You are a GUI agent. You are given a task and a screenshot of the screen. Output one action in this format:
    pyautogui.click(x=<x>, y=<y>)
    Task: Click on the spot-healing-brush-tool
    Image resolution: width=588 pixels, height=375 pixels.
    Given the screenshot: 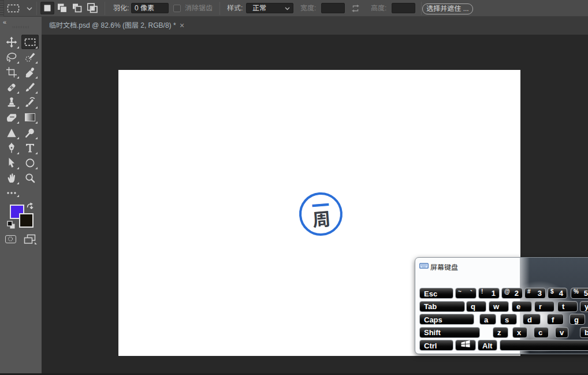 What is the action you would take?
    pyautogui.click(x=12, y=87)
    